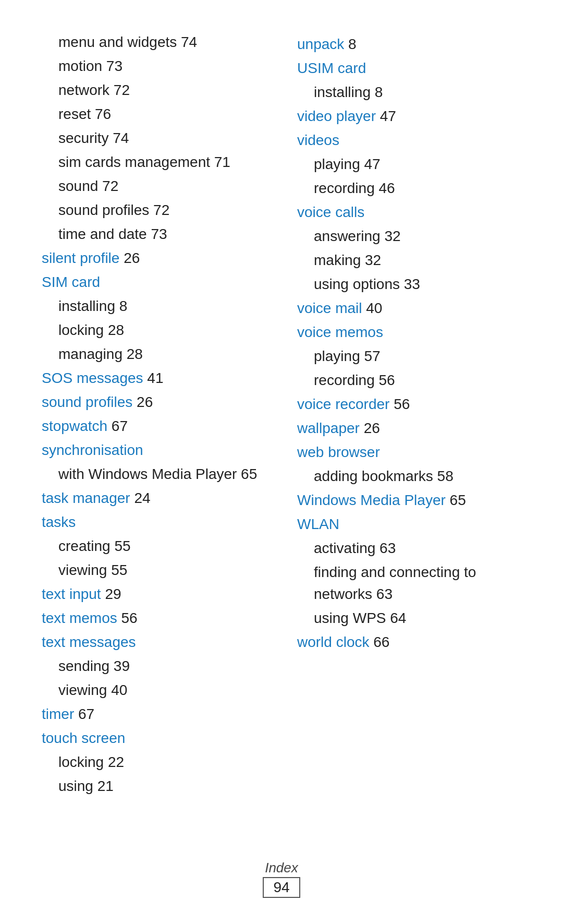 This screenshot has width=563, height=924. Describe the element at coordinates (84, 90) in the screenshot. I see `index-term-black: network` at that location.